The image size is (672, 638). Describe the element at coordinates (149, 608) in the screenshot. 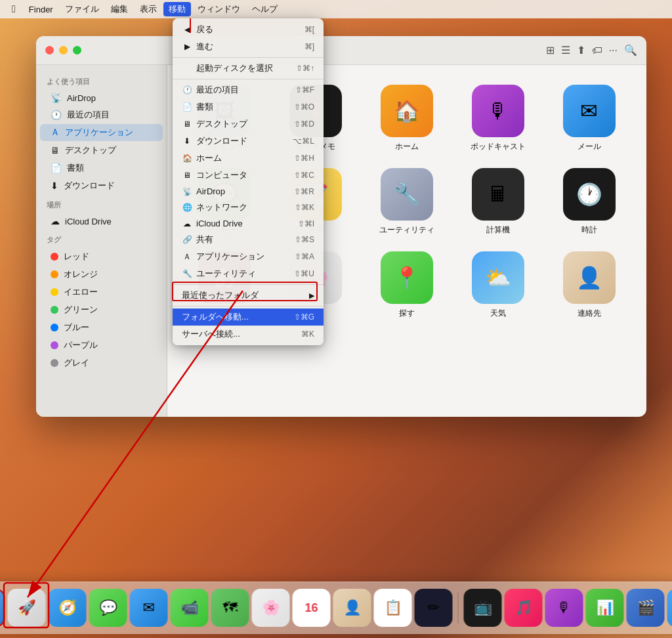

I see `dock-mail: ✉` at that location.